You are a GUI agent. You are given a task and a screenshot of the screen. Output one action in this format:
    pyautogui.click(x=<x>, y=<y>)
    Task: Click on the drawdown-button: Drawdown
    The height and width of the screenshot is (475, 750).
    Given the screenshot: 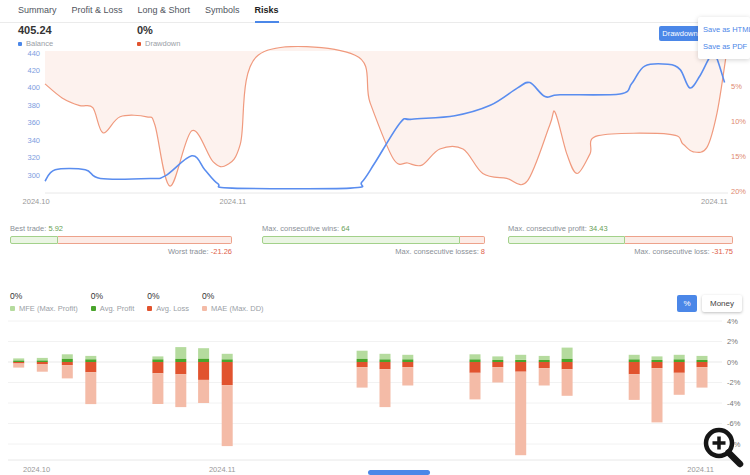 What is the action you would take?
    pyautogui.click(x=680, y=34)
    